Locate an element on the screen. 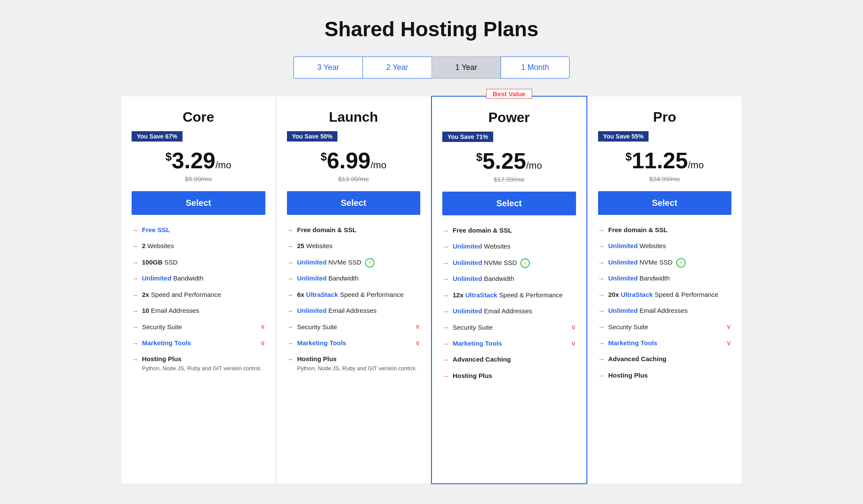 The image size is (863, 504). list-item: → 2x Speed and Performance is located at coordinates (198, 295).